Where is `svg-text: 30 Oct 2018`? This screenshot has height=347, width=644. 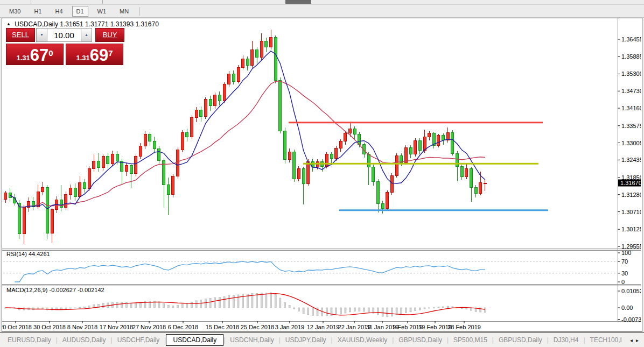
svg-text: 30 Oct 2018 is located at coordinates (50, 327).